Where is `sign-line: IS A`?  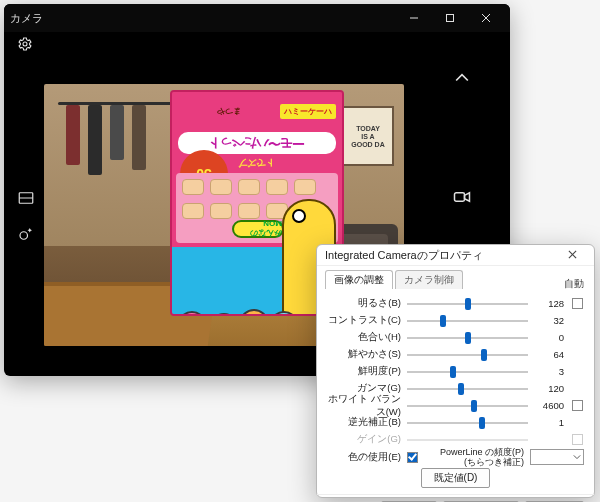
sign-line: IS A is located at coordinates (368, 136).